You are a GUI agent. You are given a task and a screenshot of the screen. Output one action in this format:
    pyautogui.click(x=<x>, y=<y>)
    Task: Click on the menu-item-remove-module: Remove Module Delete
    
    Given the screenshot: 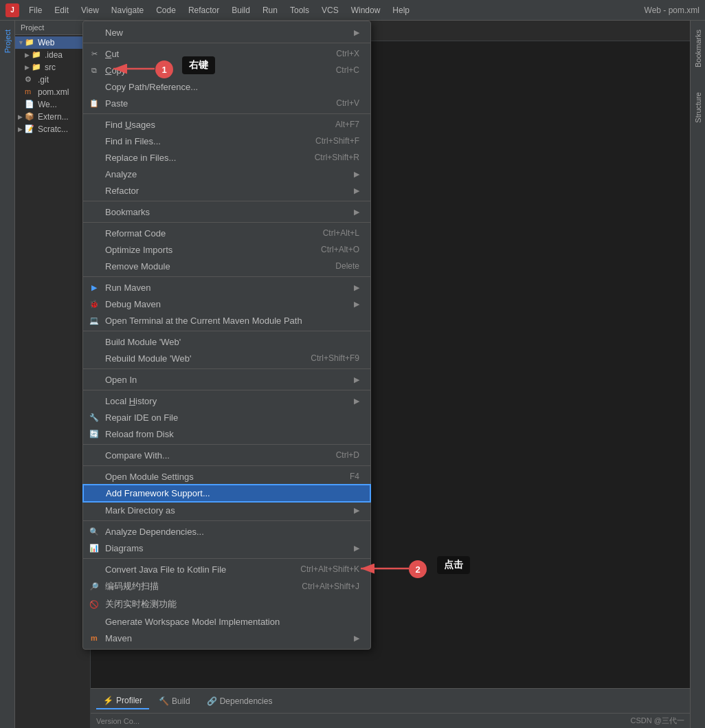 What is the action you would take?
    pyautogui.click(x=227, y=266)
    